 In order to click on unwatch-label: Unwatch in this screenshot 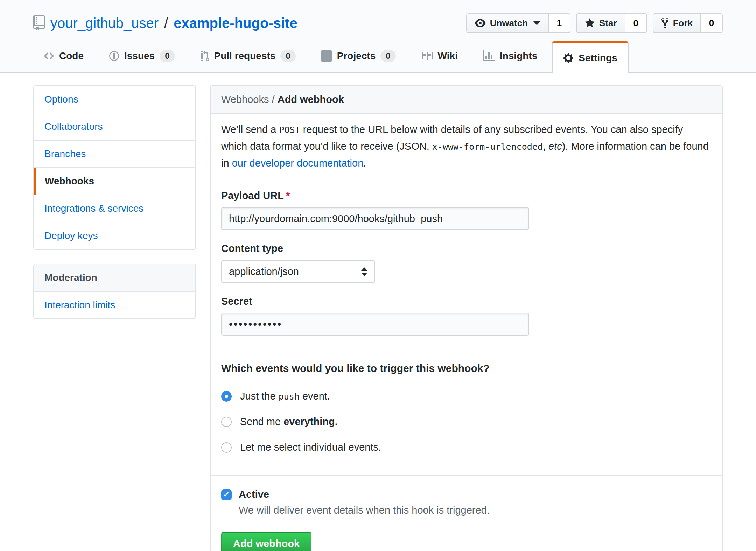, I will do `click(509, 23)`.